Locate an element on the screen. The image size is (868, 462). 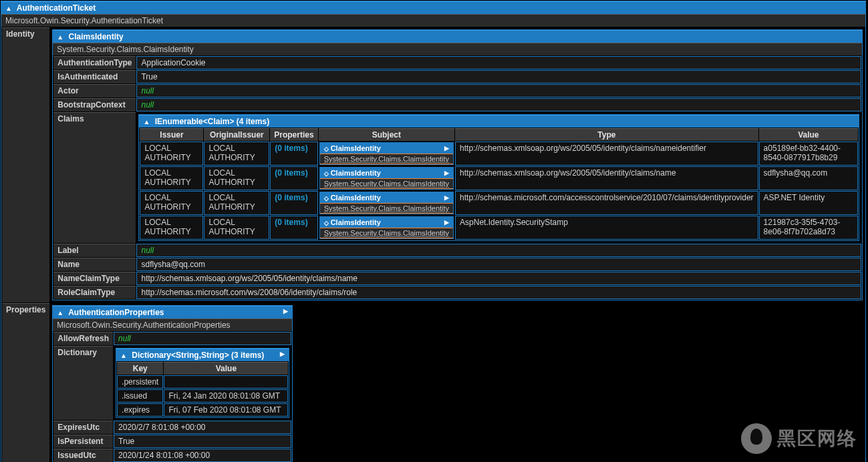
dict-key: .expires is located at coordinates (140, 410).